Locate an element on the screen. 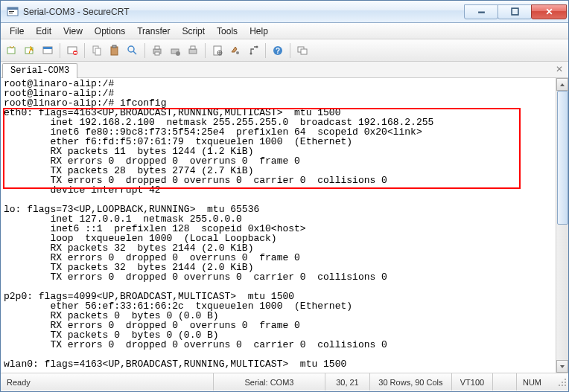  copy-icon is located at coordinates (97, 51).